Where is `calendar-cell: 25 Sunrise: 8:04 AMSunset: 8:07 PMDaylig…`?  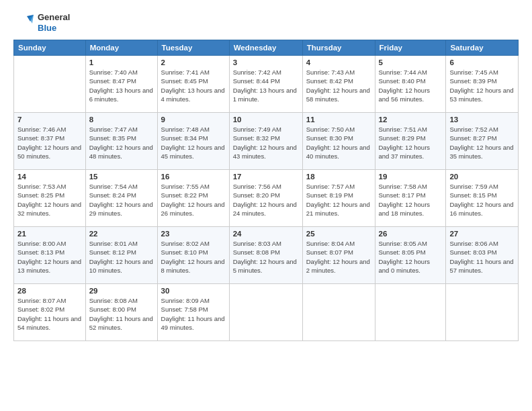 calendar-cell: 25 Sunrise: 8:04 AMSunset: 8:07 PMDaylig… is located at coordinates (339, 255).